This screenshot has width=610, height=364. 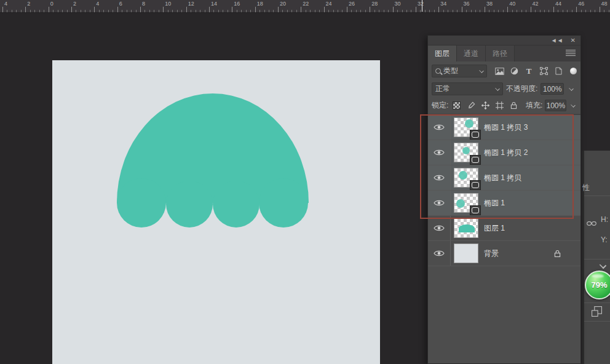 I want to click on panel-tab-active: 图层, so click(x=443, y=53).